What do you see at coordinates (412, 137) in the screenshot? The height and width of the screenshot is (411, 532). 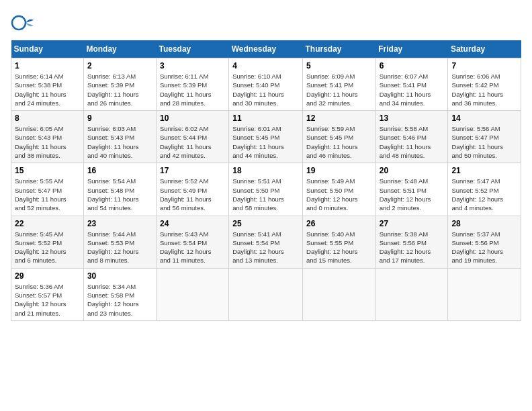 I see `day-cell-13: 13Sunrise: 5:58 AM Sunset: 5:46 PM Dayli…` at bounding box center [412, 137].